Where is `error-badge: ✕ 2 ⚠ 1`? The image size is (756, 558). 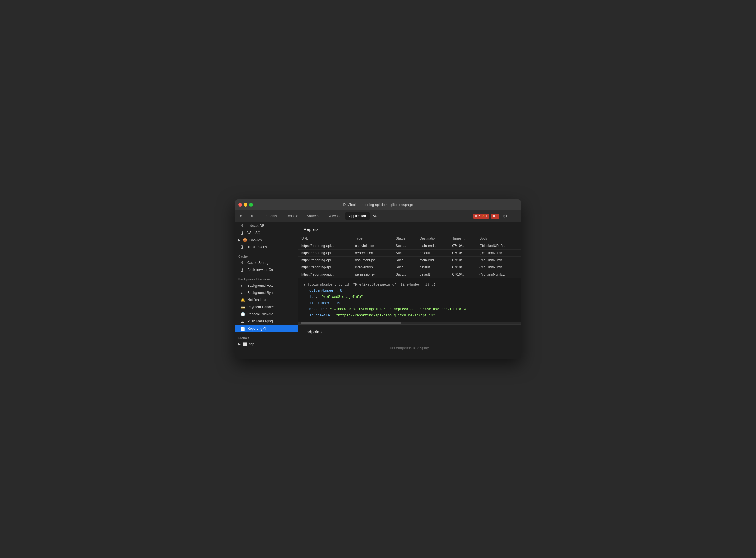
error-badge: ✕ 2 ⚠ 1 is located at coordinates (481, 216).